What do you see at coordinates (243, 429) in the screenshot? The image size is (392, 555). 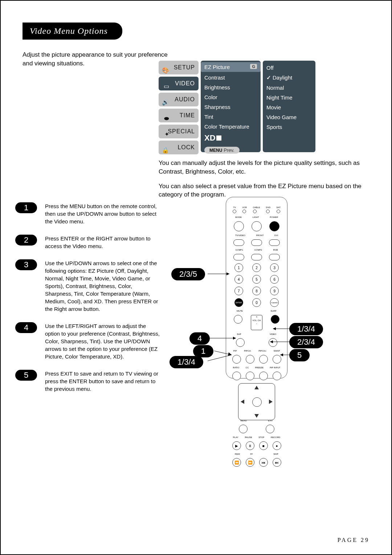 I see `menu-button` at bounding box center [243, 429].